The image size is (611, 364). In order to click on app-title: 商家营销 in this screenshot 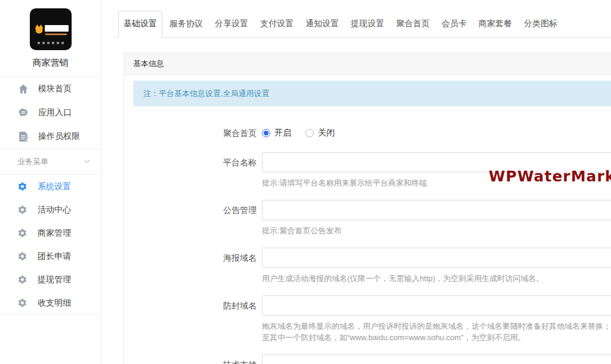, I will do `click(50, 63)`.